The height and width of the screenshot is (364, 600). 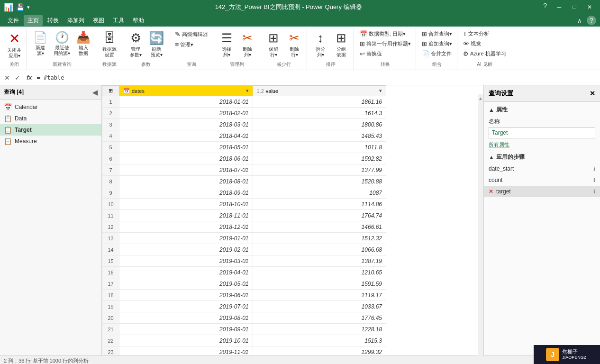 I want to click on new-source-button: 📄 新建源▾, so click(x=40, y=44).